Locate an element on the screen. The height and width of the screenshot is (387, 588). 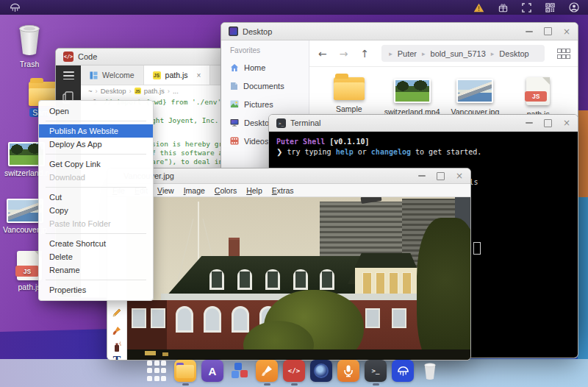
desktop-icon is located at coordinates (234, 123).